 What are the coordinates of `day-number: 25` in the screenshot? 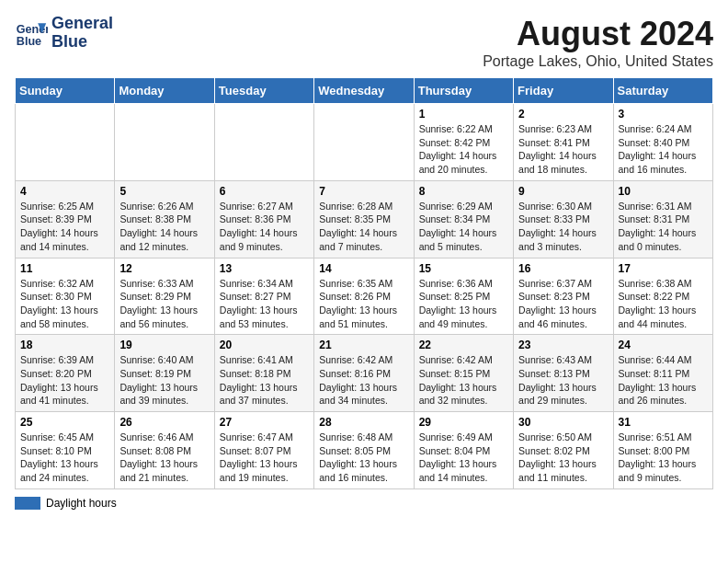 It's located at (64, 422).